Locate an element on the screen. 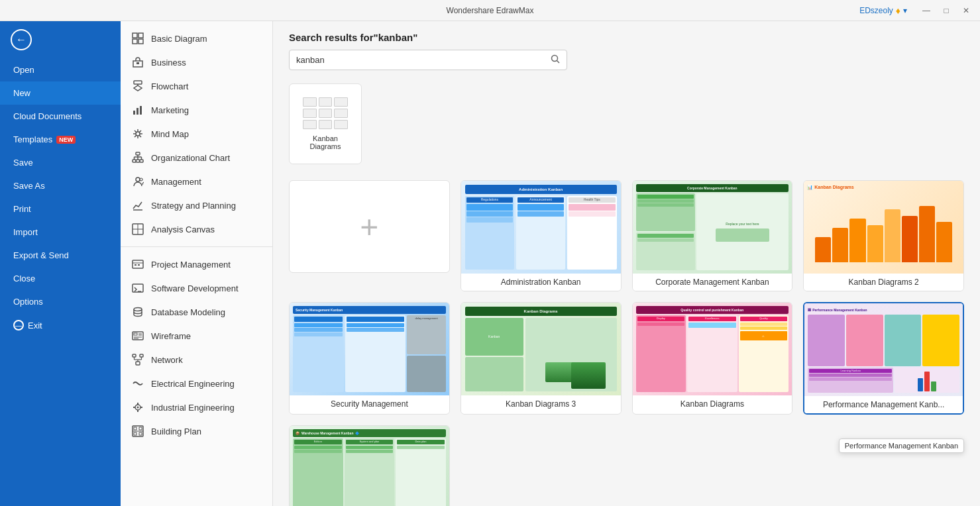 This screenshot has height=506, width=980. template-card-warehouse: 📦Warehouse Management Kanban🔷 Edition Sy… is located at coordinates (370, 466).